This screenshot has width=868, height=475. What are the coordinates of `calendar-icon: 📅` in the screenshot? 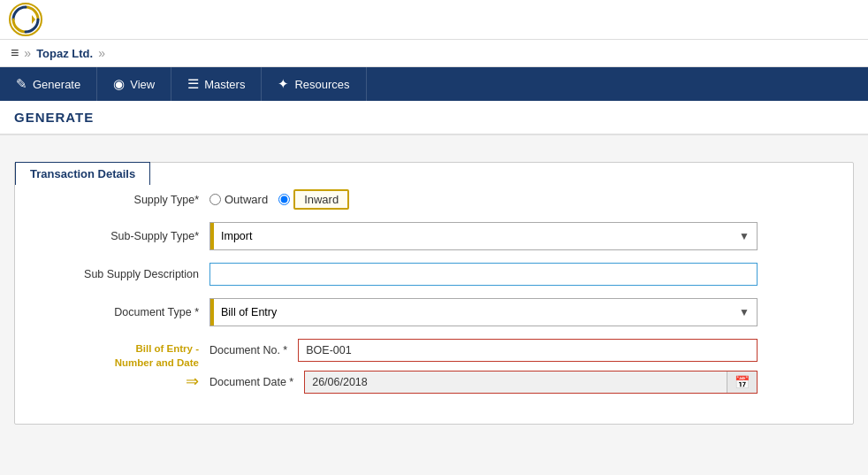 It's located at (742, 382).